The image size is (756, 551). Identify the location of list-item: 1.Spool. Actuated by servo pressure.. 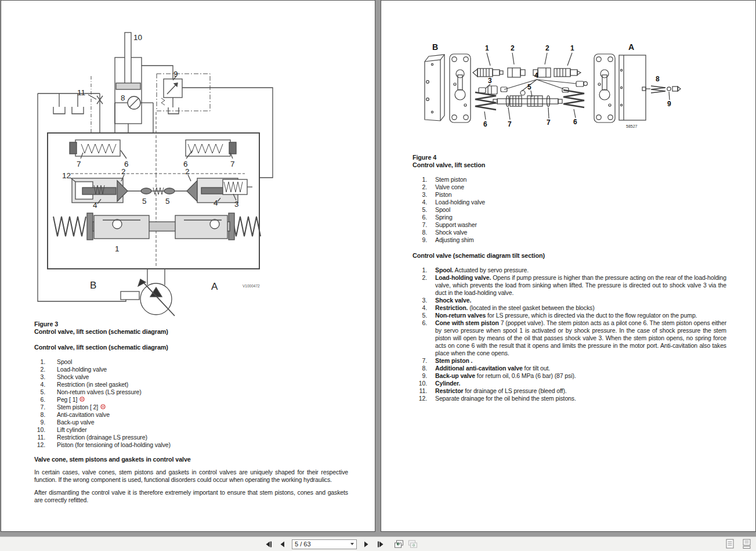
(570, 271).